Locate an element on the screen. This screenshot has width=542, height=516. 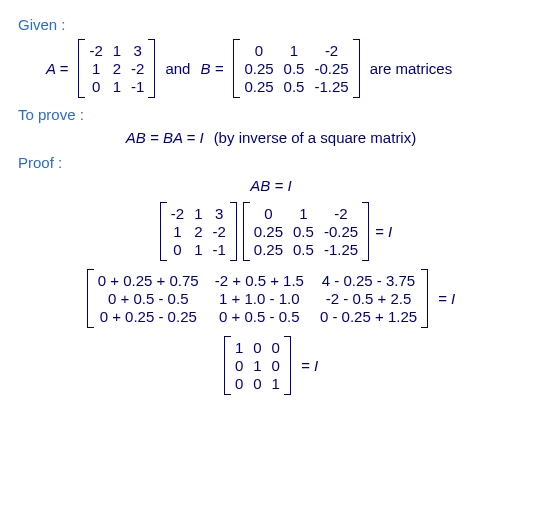
equals-i-2: = I is located at coordinates (446, 298).